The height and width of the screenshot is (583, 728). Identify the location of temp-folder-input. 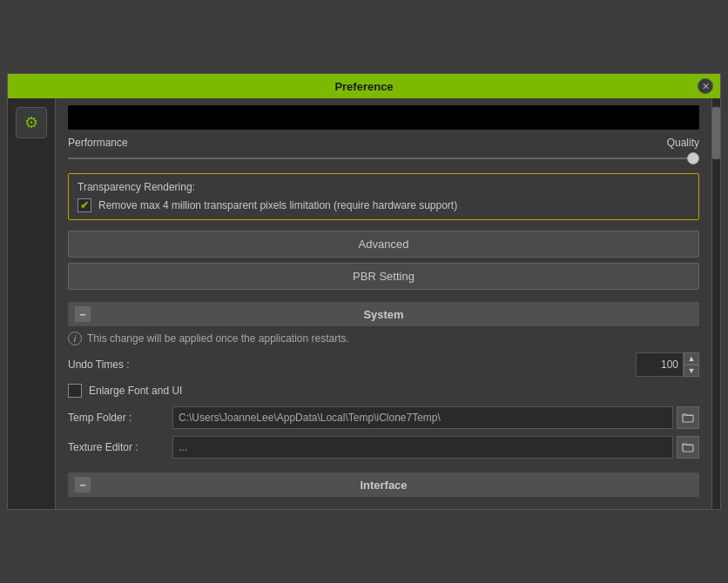
(423, 418).